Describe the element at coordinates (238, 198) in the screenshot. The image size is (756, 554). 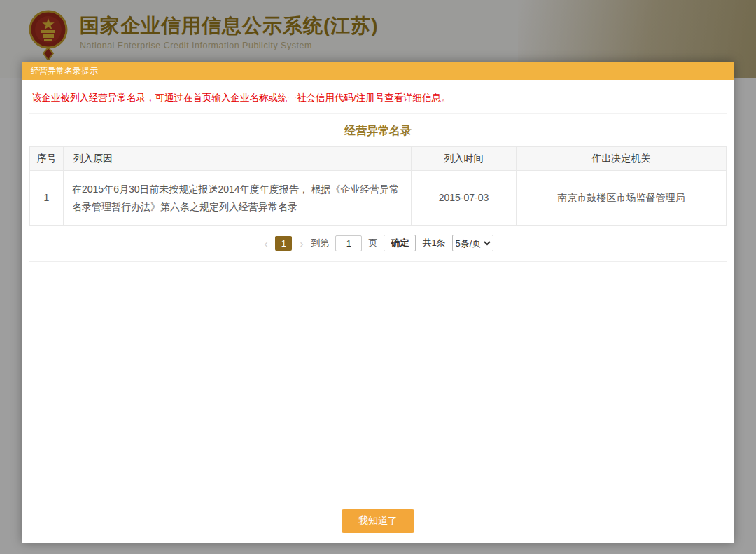
I see `cell-reason: 在2015年6月30日前未按规定报送2014年度年度报告， 根据《企业经营异常名…` at that location.